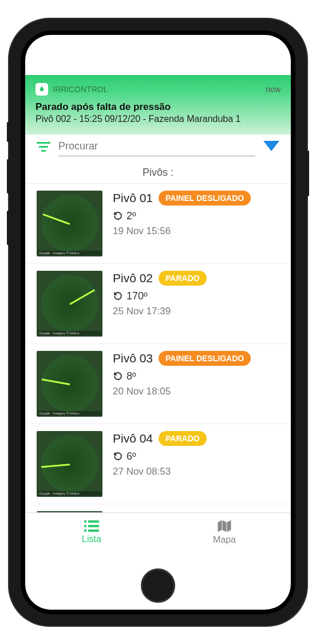  What do you see at coordinates (133, 358) in the screenshot?
I see `pivot-name: Pivô 03` at bounding box center [133, 358].